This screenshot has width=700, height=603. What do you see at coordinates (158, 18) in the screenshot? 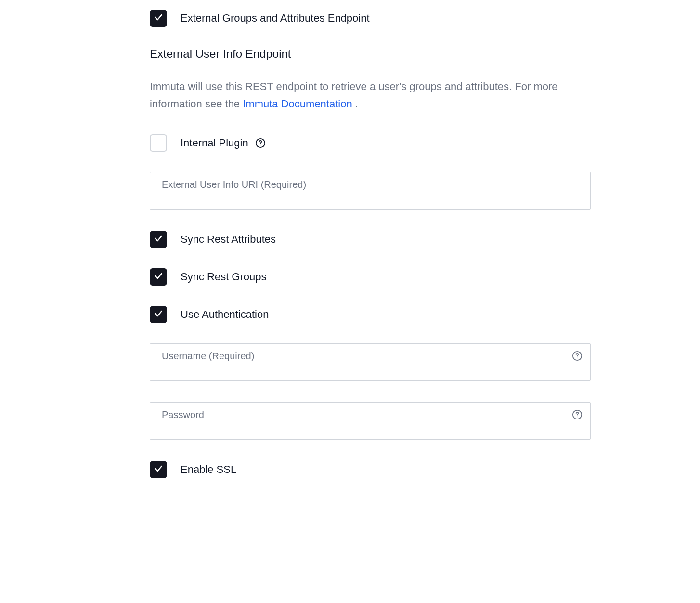
I see `external-groups-attributes-checkbox` at bounding box center [158, 18].